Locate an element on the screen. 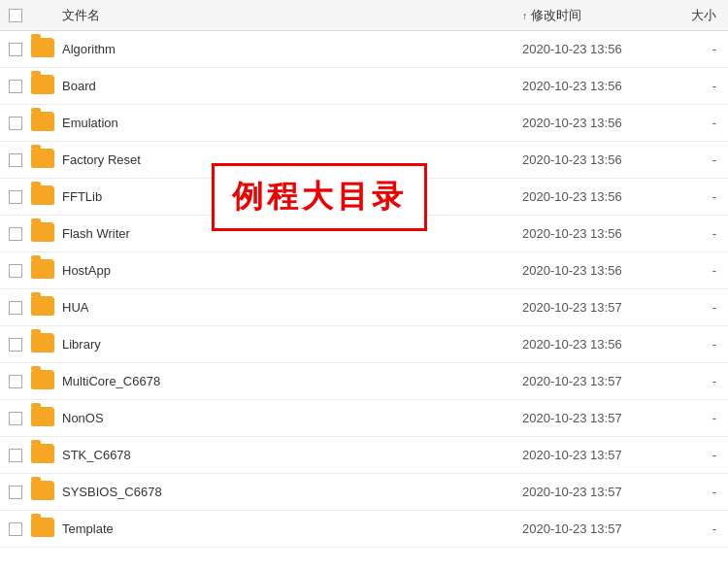  file-name: Library is located at coordinates (82, 344).